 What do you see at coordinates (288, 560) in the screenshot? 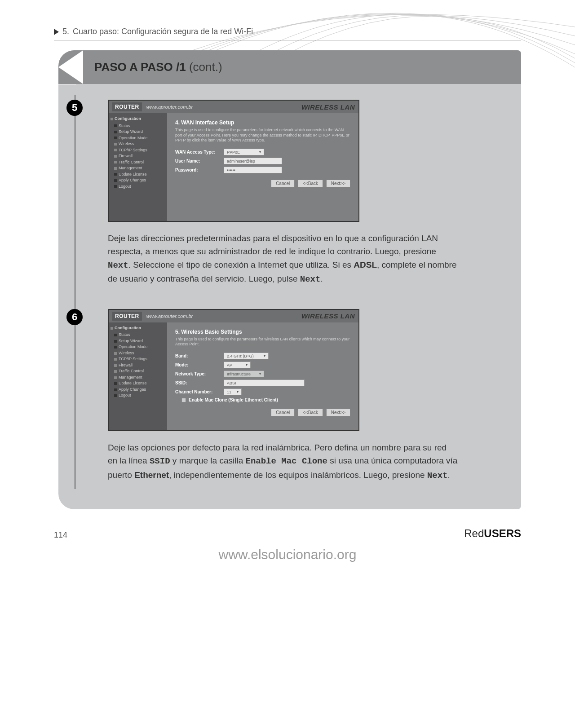
I see `site-url: www.elsolucionario.org` at bounding box center [288, 560].